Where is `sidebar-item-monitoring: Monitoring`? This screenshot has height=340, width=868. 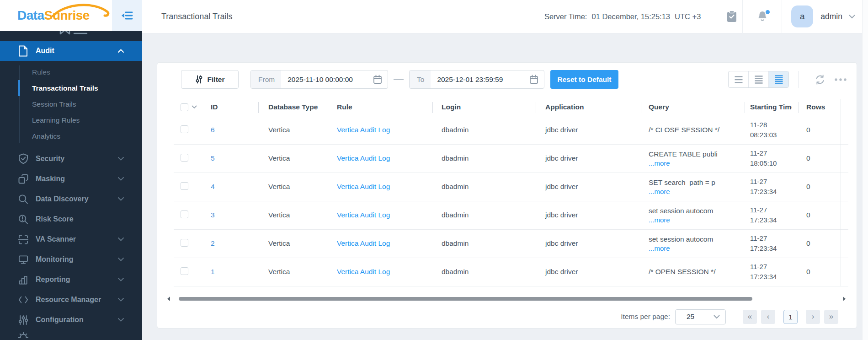
sidebar-item-monitoring: Monitoring is located at coordinates (71, 259).